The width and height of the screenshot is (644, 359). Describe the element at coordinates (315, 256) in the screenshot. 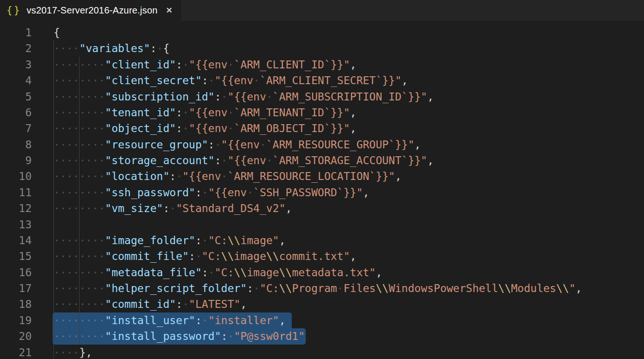

I see `token-str: commit.txt"` at that location.